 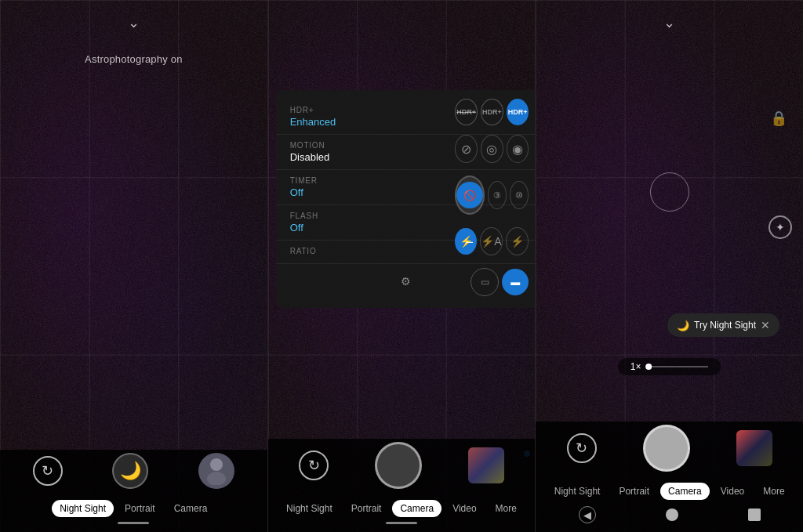 I want to click on bottom-bar-p2: ↻ Night Sight Portrait Camera Video More, so click(x=402, y=486).